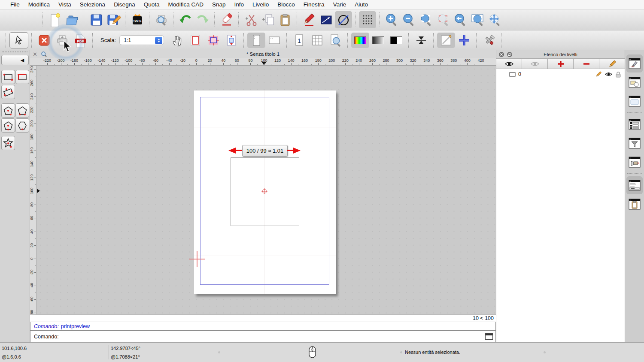  What do you see at coordinates (443, 20) in the screenshot?
I see `zoom-selection-button` at bounding box center [443, 20].